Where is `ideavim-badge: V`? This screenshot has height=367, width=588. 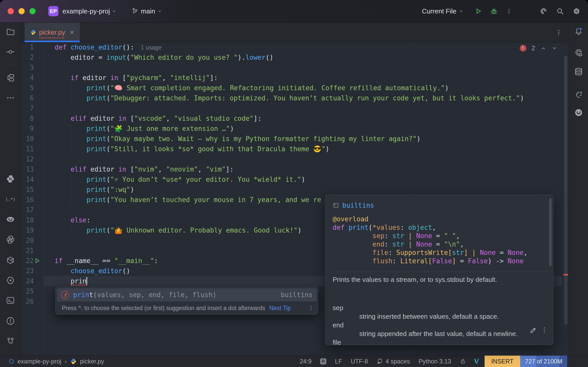 ideavim-badge: V is located at coordinates (477, 361).